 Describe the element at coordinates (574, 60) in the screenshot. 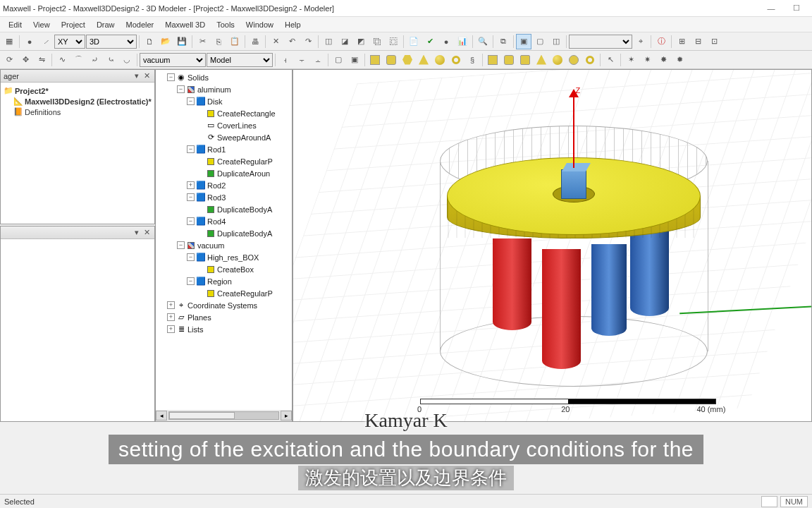

I see `sheet-disc-icon` at that location.